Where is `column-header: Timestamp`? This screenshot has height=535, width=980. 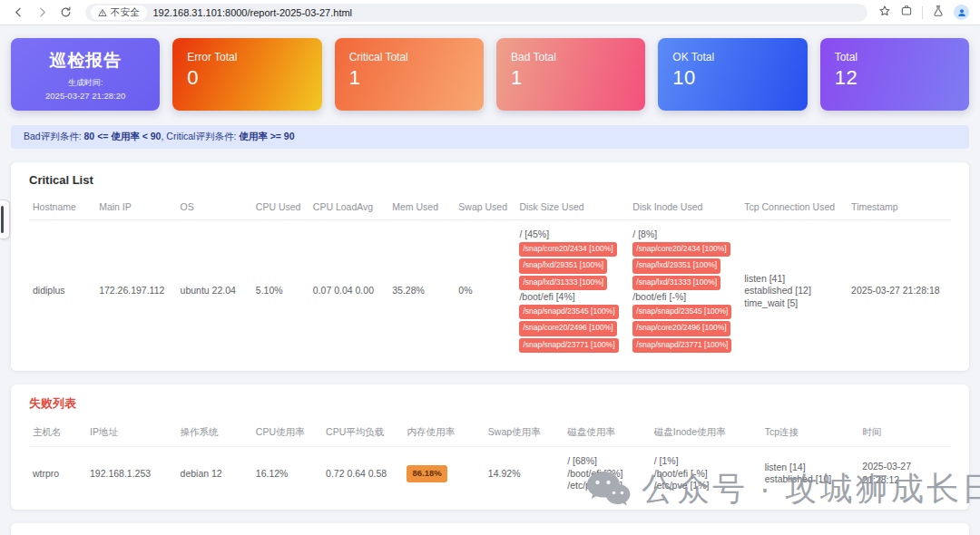
column-header: Timestamp is located at coordinates (899, 207).